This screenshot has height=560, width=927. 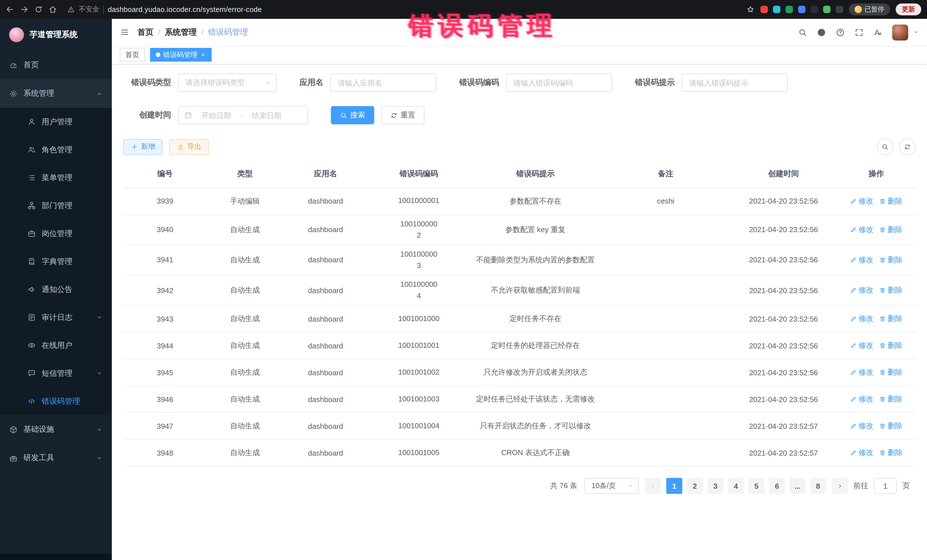 I want to click on page-size-select: 10条/页, so click(x=612, y=486).